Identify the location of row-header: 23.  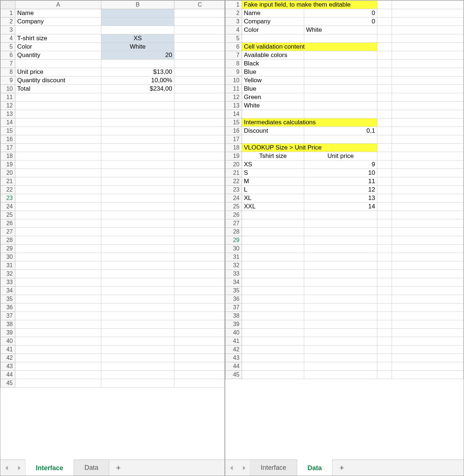
(8, 198).